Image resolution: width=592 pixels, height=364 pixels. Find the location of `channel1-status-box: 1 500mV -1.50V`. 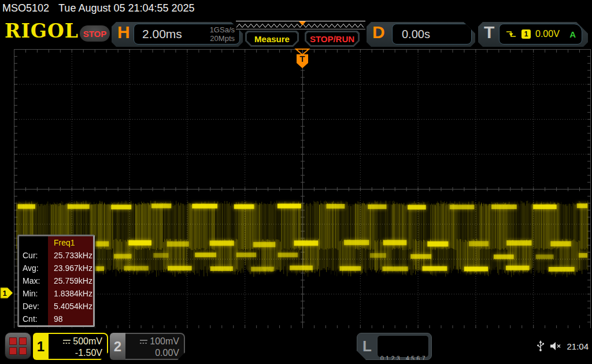

channel1-status-box: 1 500mV -1.50V is located at coordinates (71, 347).